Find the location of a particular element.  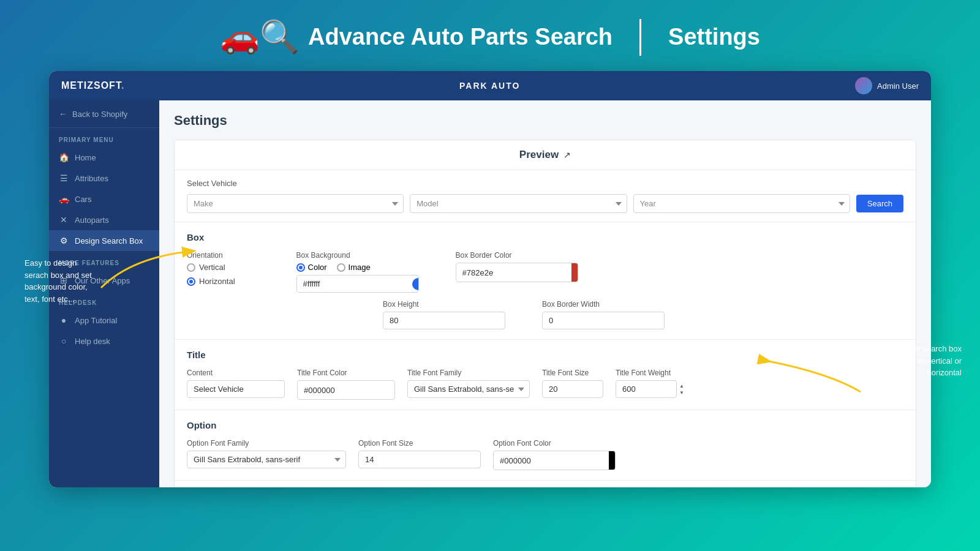

title-font-weight-group: Title Font Weight ▲ ▼ is located at coordinates (650, 383).